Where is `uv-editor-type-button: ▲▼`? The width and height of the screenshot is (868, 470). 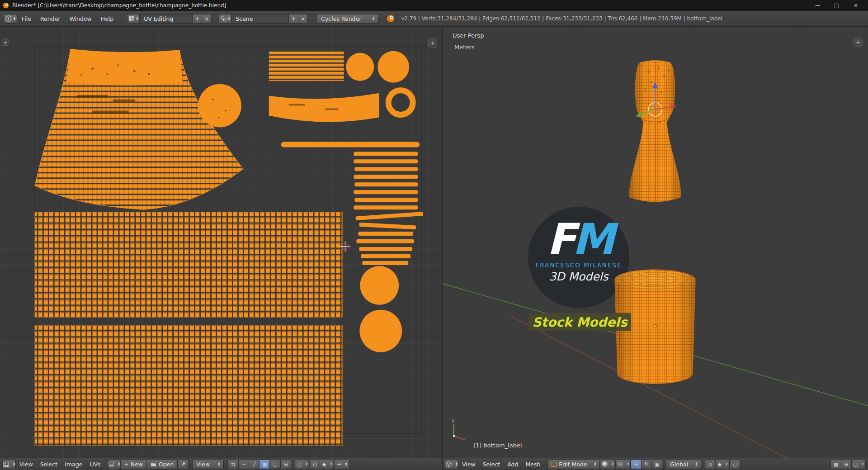
uv-editor-type-button: ▲▼ is located at coordinates (9, 464).